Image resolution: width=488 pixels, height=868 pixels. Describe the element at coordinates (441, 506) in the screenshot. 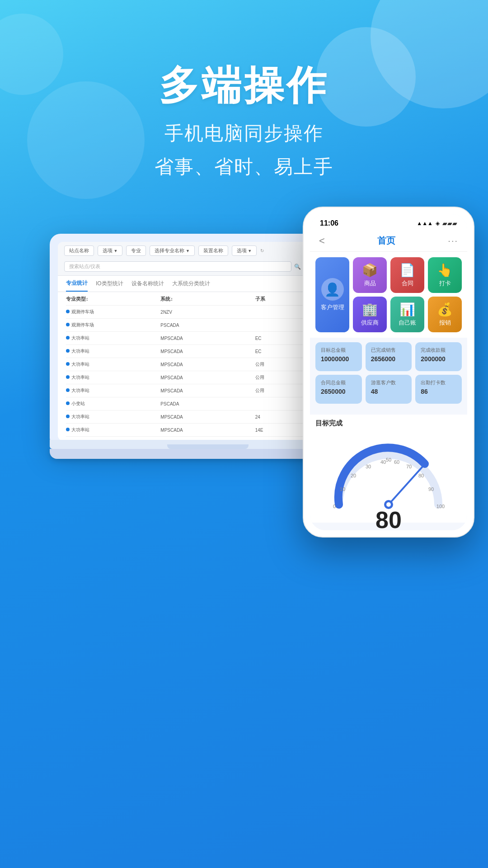

I see `svg-text: 100` at that location.